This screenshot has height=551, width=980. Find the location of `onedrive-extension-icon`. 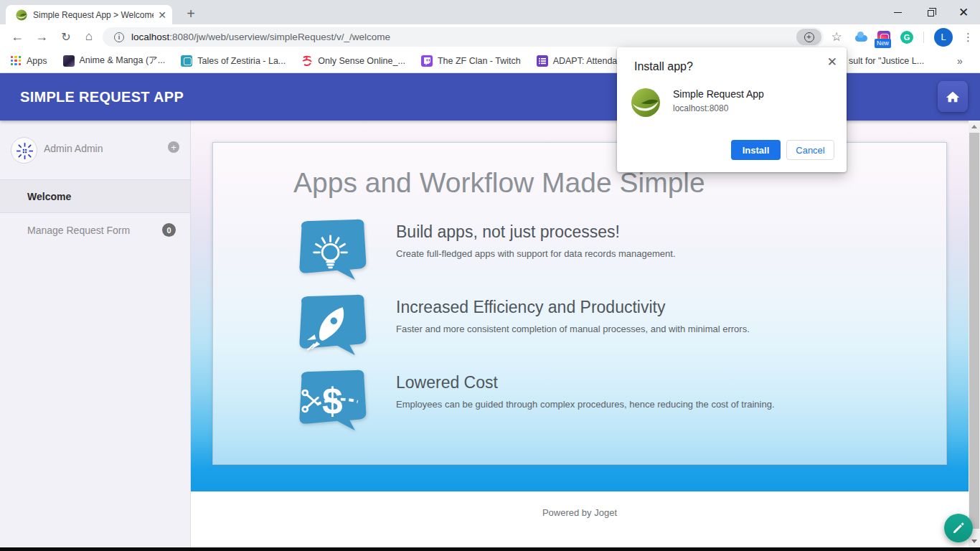

onedrive-extension-icon is located at coordinates (861, 39).